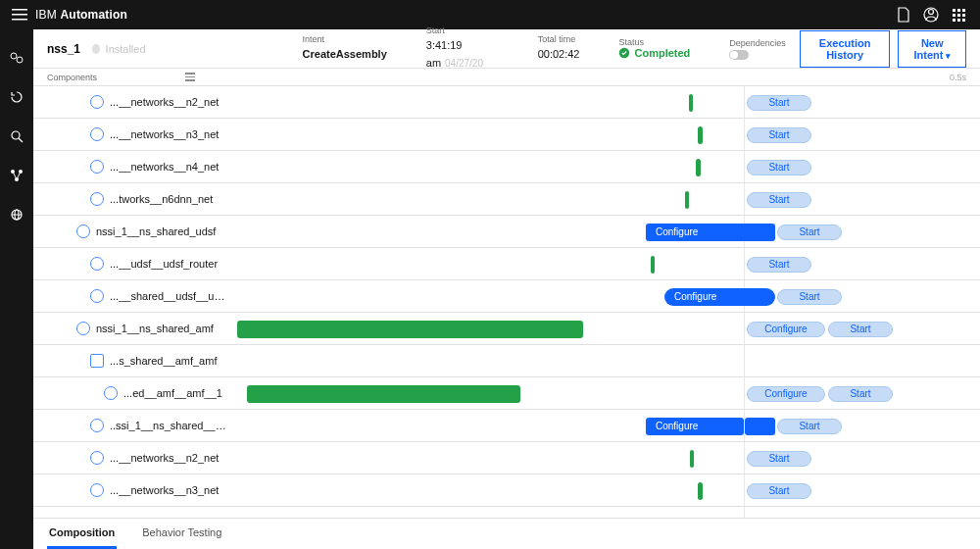 The image size is (980, 549). I want to click on user-icon, so click(931, 15).